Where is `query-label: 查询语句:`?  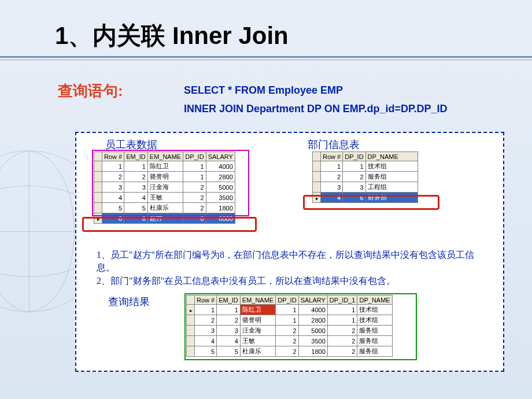
query-label: 查询语句: is located at coordinates (90, 91).